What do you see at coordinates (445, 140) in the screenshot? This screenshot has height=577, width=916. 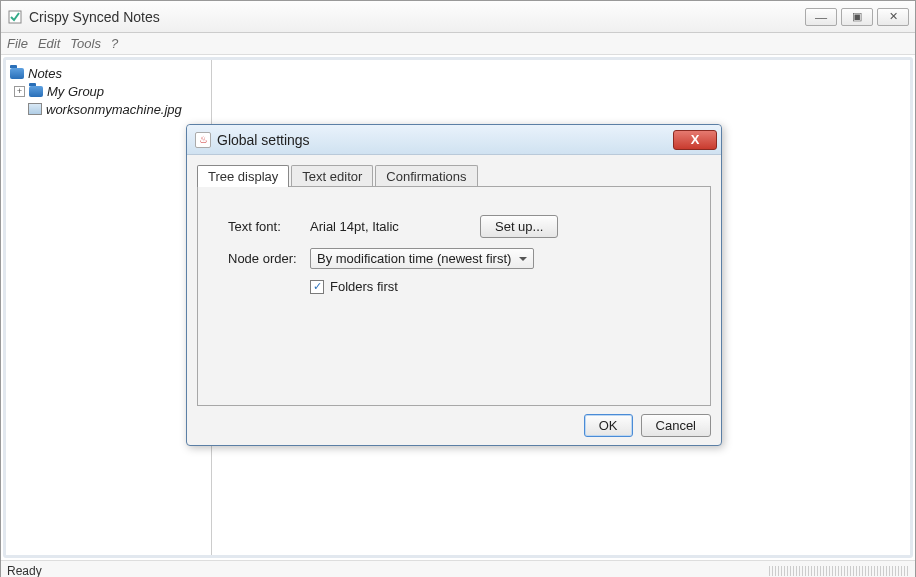 I see `dialog-title: Global settings` at bounding box center [445, 140].